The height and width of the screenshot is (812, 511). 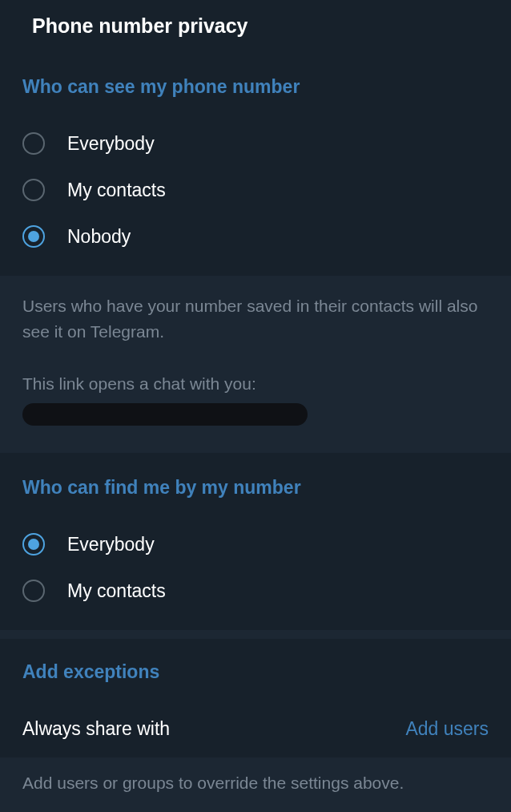 I want to click on page-title: Phone number privacy, so click(x=256, y=26).